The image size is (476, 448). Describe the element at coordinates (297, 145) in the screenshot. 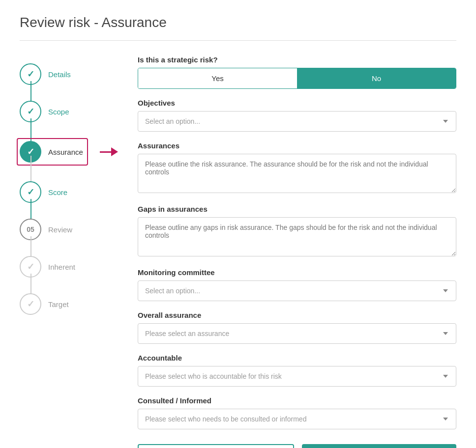

I see `assurances-label: Assurances` at that location.